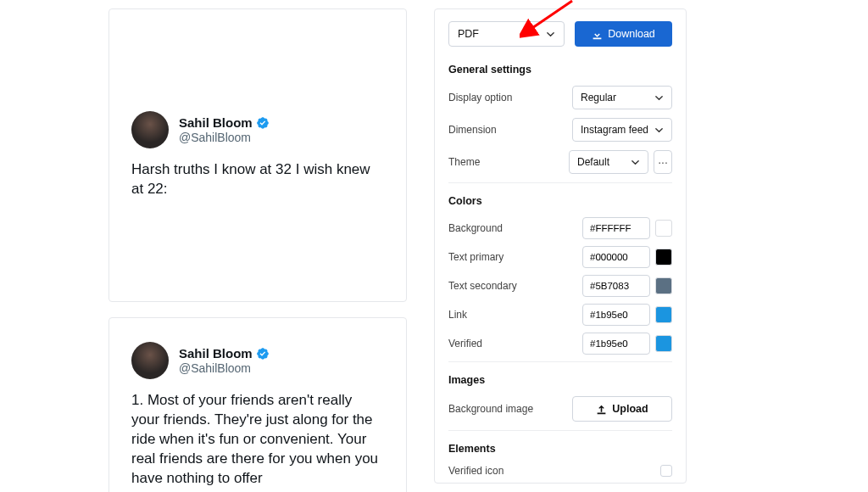 Image resolution: width=868 pixels, height=492 pixels. Describe the element at coordinates (560, 70) in the screenshot. I see `section-general: General settings` at that location.